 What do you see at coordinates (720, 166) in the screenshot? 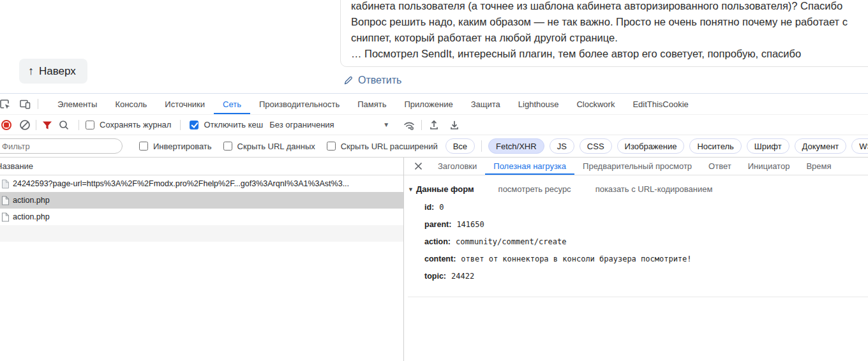
I see `details-tab-response: Ответ` at bounding box center [720, 166].